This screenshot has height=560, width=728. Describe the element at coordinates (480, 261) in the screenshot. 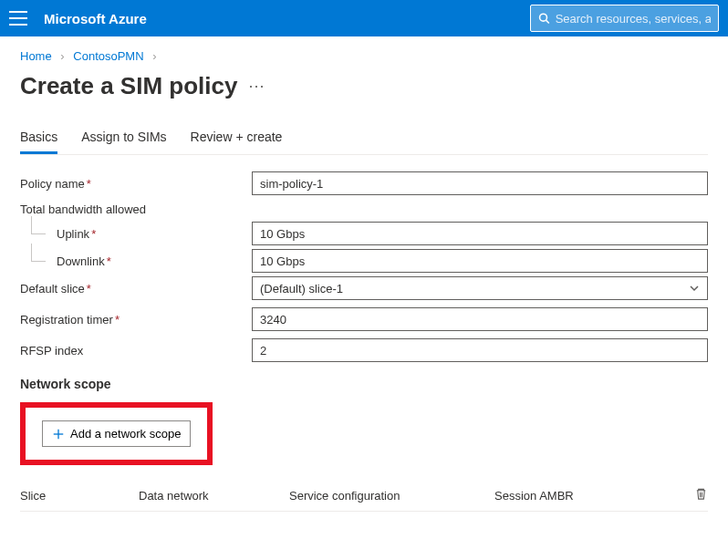

I see `downlink-input` at that location.